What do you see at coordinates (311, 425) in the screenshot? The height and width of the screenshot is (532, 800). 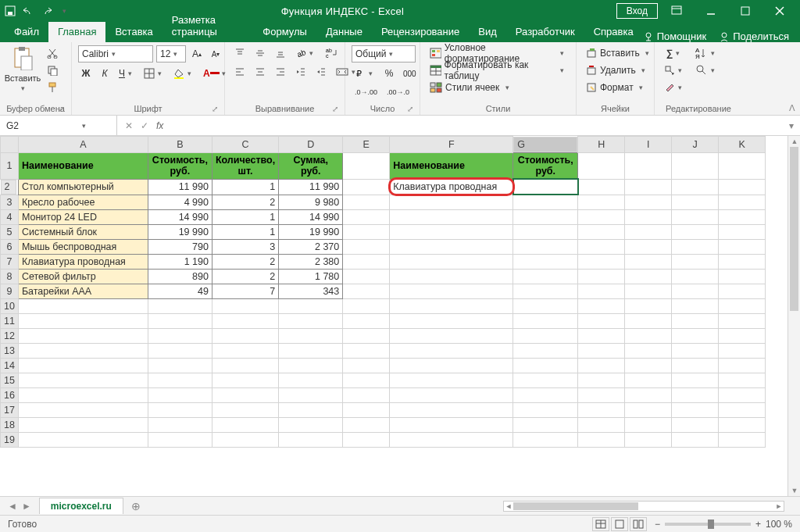 I see `cell-D18` at bounding box center [311, 425].